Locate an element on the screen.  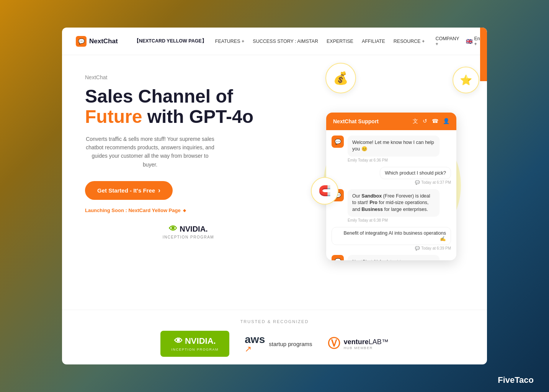
chat-header: NextChat Support 文 ↺ ☎ 👤 is located at coordinates (391, 121).